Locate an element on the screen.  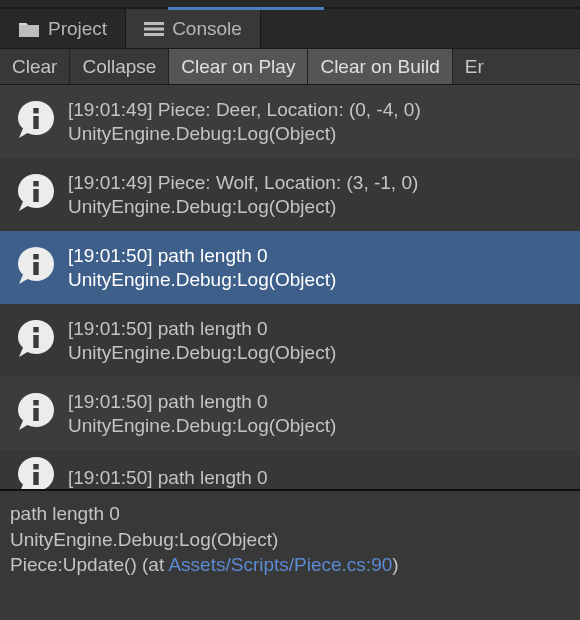
detail-source: UnityEngine.Debug:Log(Object) is located at coordinates (290, 540).